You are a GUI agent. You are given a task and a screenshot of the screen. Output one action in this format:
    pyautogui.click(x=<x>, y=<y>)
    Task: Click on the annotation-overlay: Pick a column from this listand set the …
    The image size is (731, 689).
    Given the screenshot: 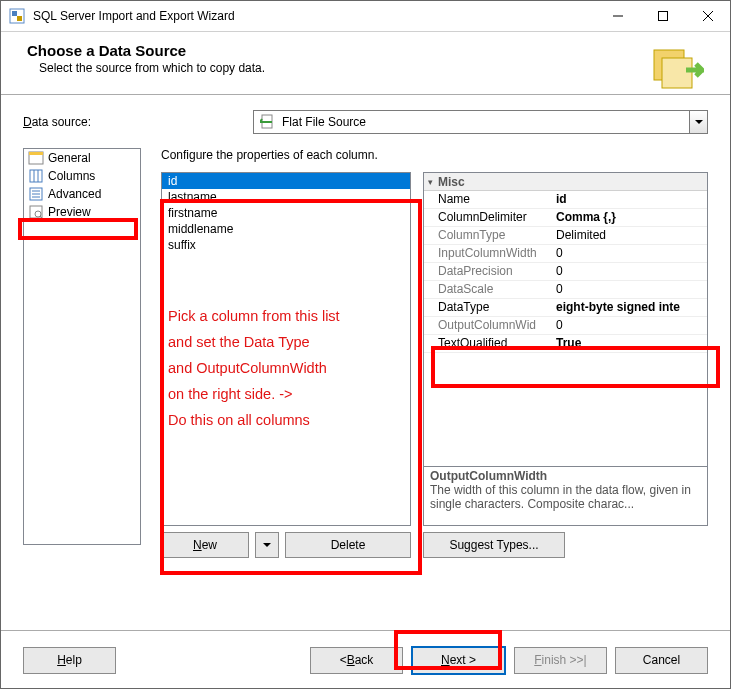 What is the action you would take?
    pyautogui.click(x=254, y=368)
    